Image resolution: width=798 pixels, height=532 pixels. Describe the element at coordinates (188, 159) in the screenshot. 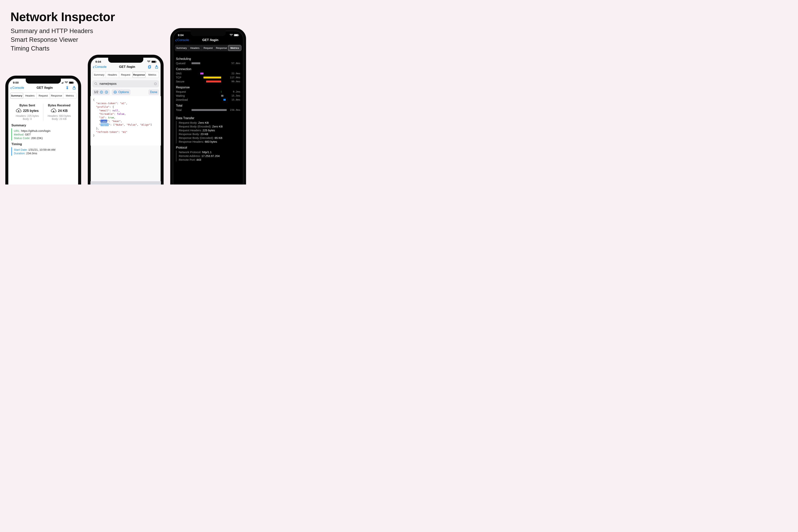

I see `item-key: Remote Port:` at that location.